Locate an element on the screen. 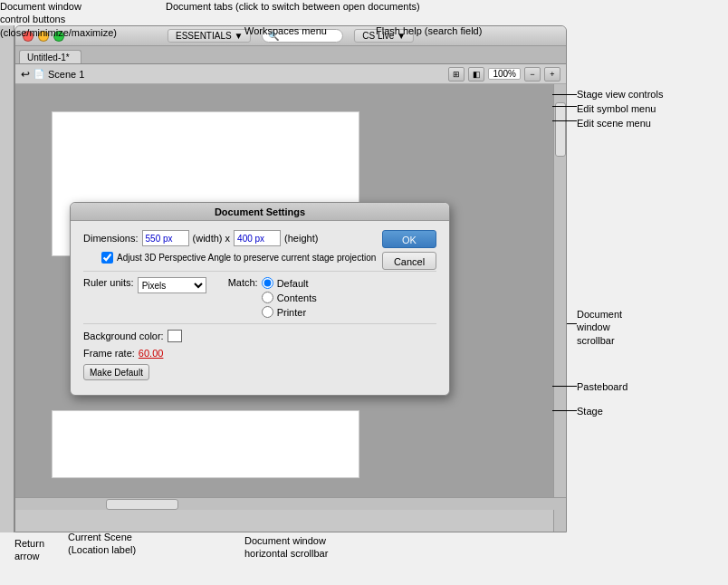 The height and width of the screenshot is (585, 728). cancel-button: Cancel is located at coordinates (409, 261).